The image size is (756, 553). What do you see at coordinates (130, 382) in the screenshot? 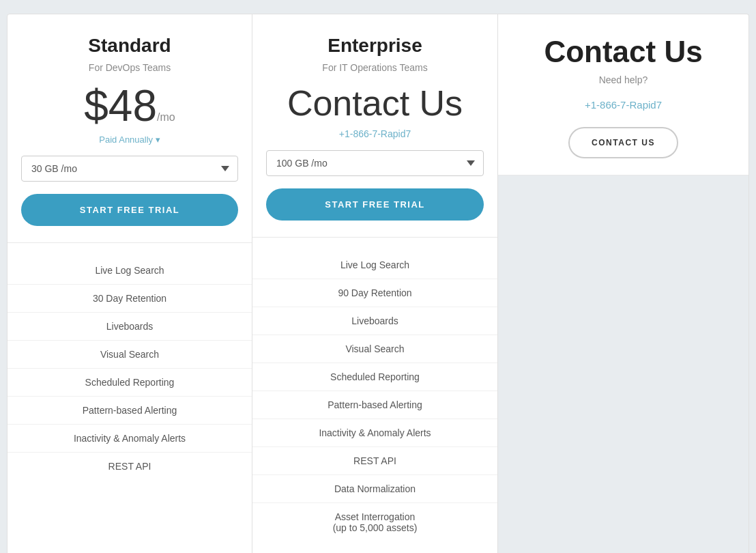
I see `standard-feature-scheduled-reporting: Scheduled Reporting` at bounding box center [130, 382].